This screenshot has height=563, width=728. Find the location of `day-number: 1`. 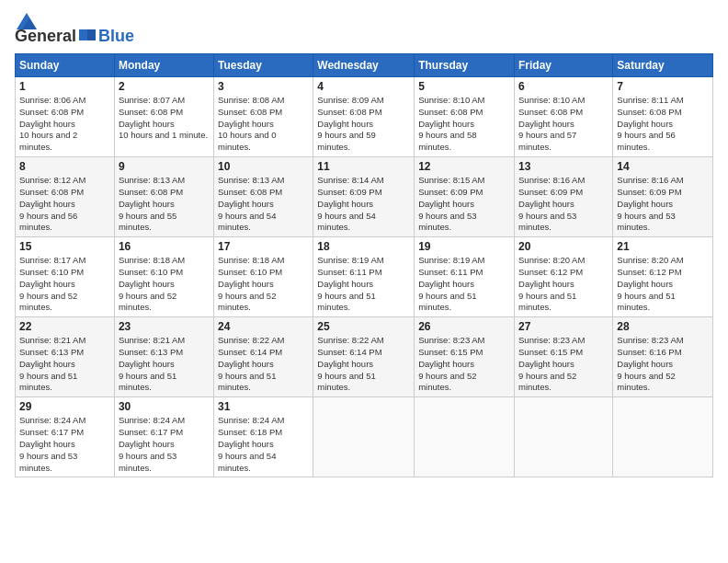

day-number: 1 is located at coordinates (64, 86).